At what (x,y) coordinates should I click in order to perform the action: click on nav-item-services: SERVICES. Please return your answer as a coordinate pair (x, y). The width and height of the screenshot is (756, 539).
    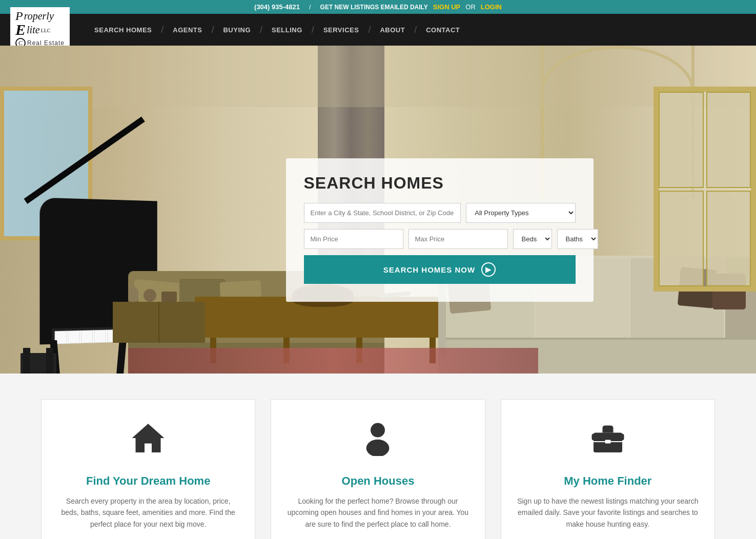
    Looking at the image, I should click on (341, 30).